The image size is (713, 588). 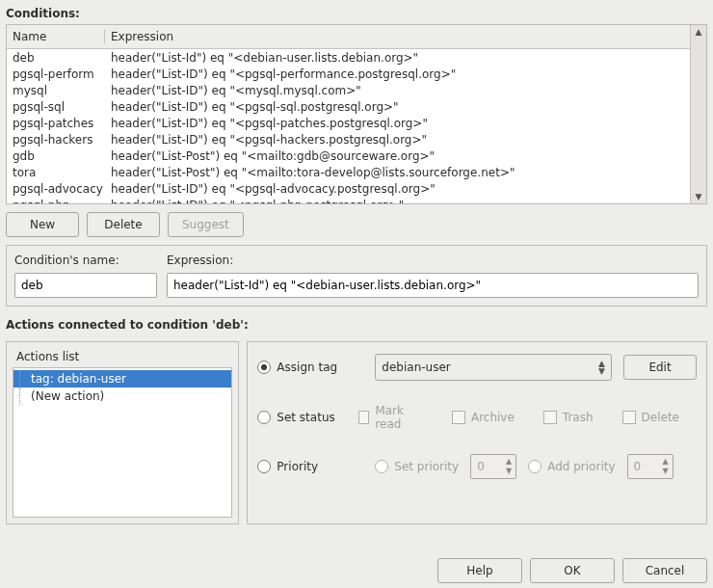 I want to click on conditions-table-header: Name Expression, so click(x=349, y=37).